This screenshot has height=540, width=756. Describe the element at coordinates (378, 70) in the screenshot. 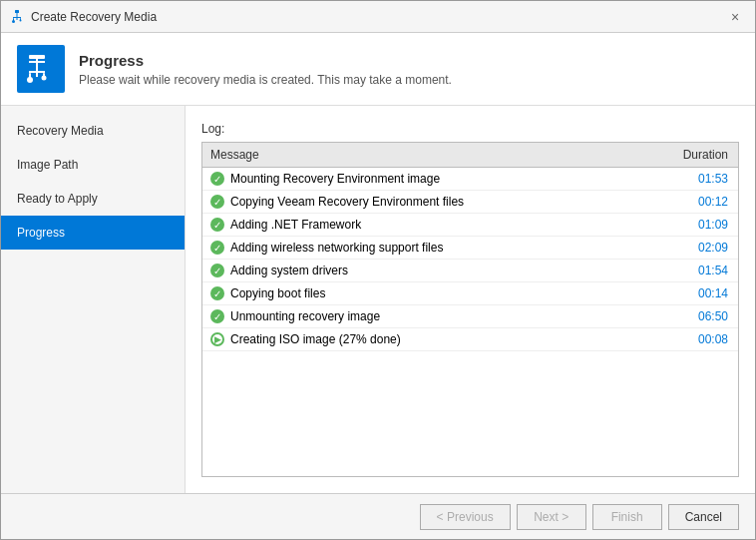

I see `header: Progress Please wait while recovery medi…` at that location.